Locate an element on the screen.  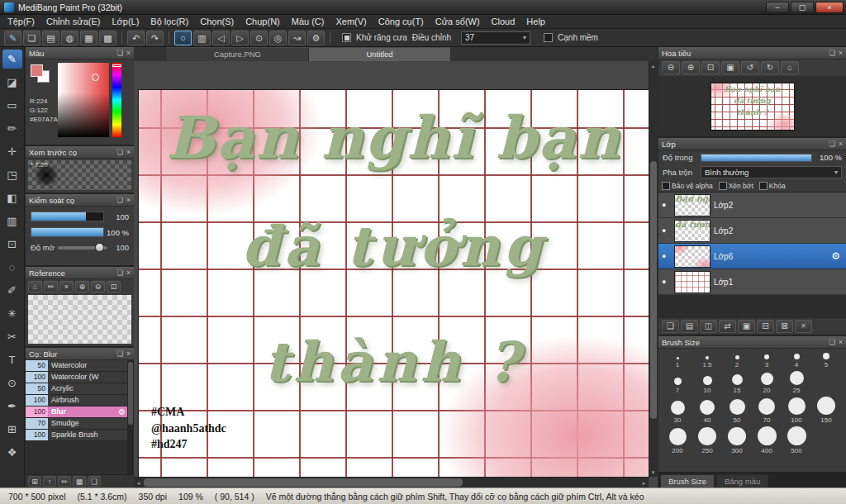
brush-item: 100 Airbrush is located at coordinates (76, 401).